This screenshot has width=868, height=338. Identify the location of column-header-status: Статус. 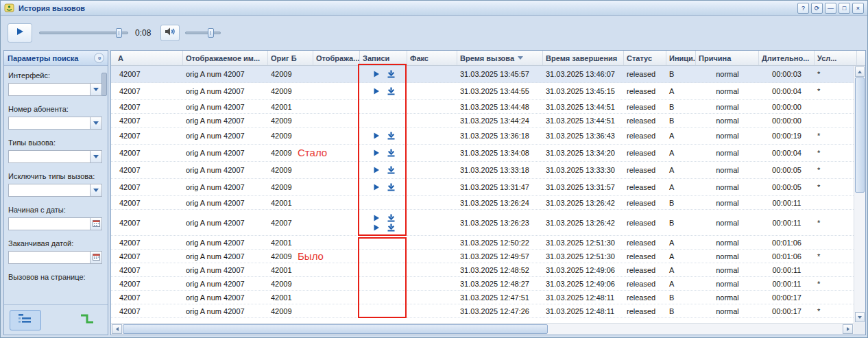
(645, 58).